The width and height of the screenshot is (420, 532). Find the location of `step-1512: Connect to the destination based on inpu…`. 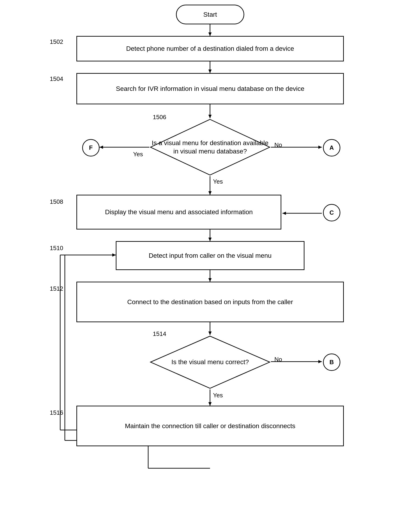

step-1512: Connect to the destination based on inpu… is located at coordinates (210, 302).